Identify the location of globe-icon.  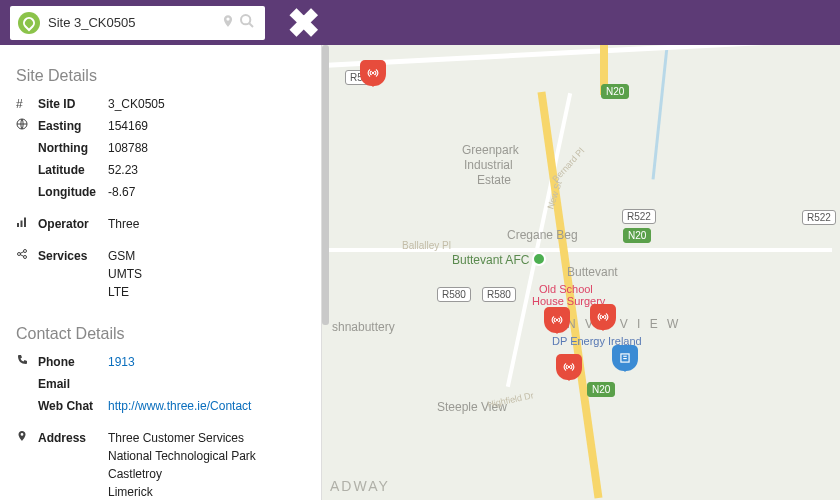
(27, 126).